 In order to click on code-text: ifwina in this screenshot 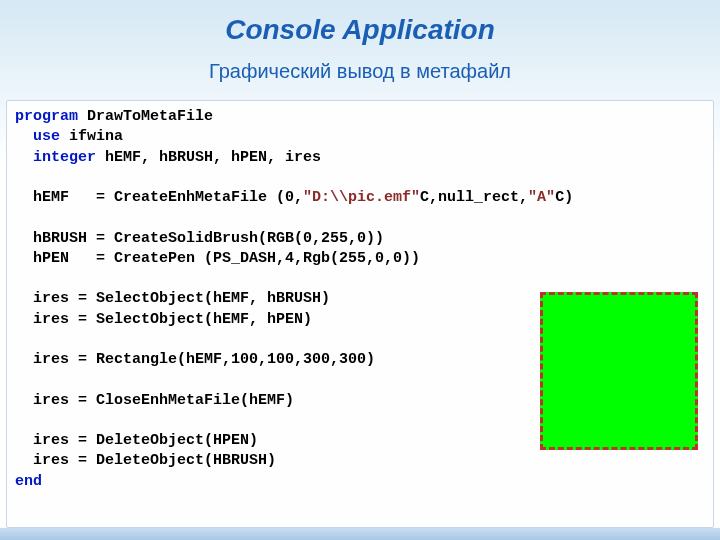, I will do `click(92, 136)`.